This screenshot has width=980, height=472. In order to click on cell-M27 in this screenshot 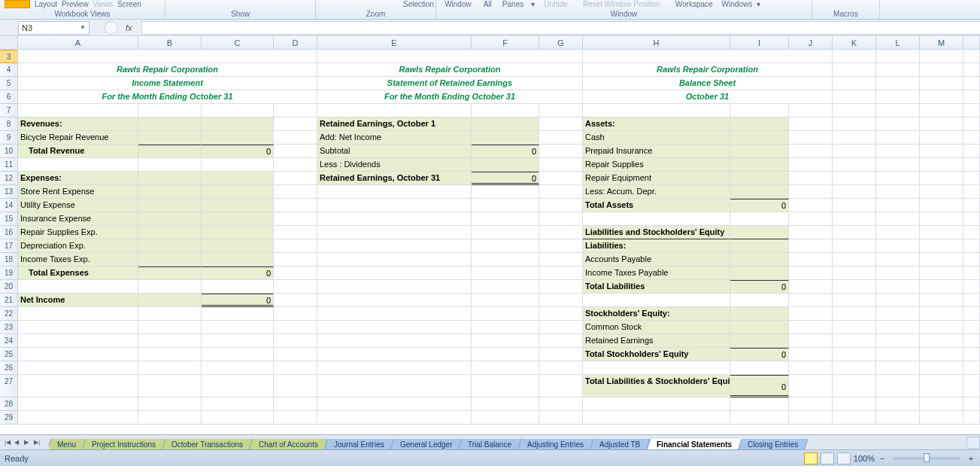, I will do `click(942, 386)`.